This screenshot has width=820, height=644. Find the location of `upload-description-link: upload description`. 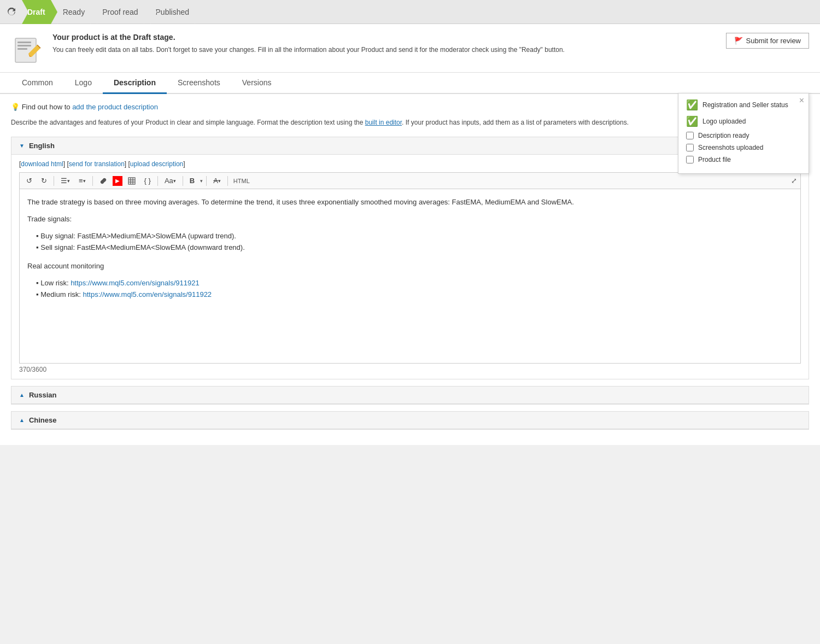

upload-description-link: upload description is located at coordinates (156, 164).